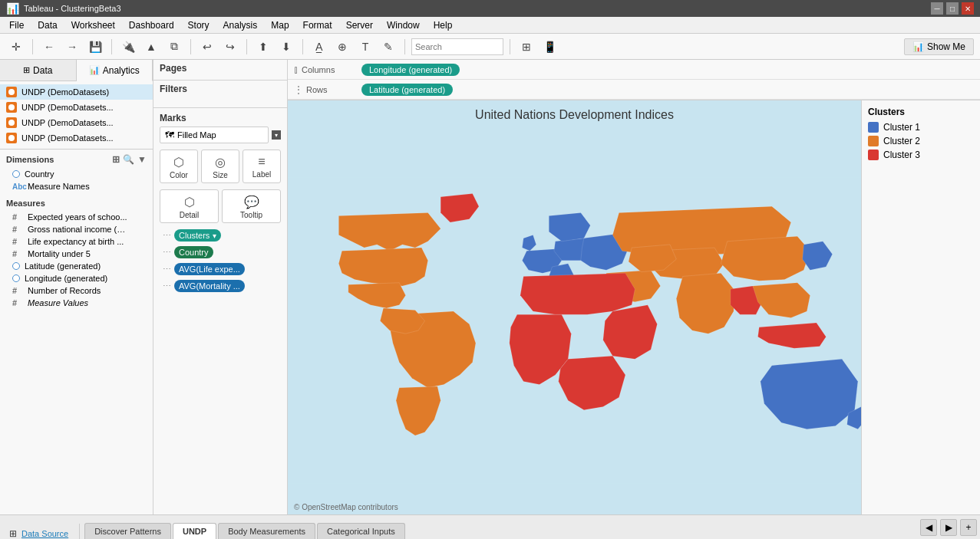  Describe the element at coordinates (77, 229) in the screenshot. I see `field-gross-national: # Gross national income (…` at that location.